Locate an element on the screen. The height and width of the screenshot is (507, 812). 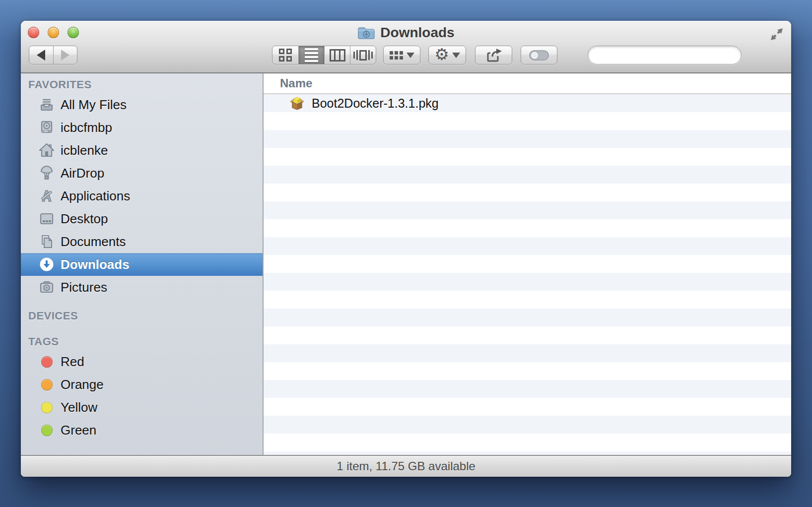
sidebar-item-label: Pictures is located at coordinates (84, 288).